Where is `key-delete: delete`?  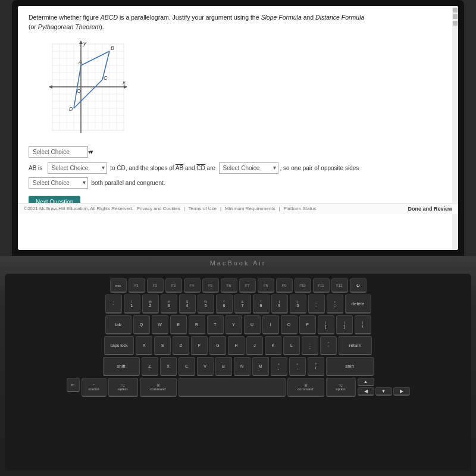
key-delete: delete is located at coordinates (358, 304).